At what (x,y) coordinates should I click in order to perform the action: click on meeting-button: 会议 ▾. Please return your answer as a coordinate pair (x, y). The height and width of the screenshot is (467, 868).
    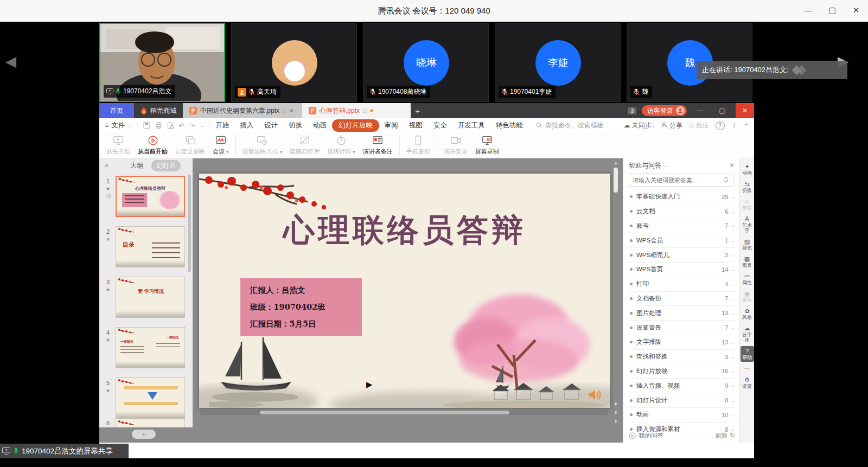
    Looking at the image, I should click on (221, 145).